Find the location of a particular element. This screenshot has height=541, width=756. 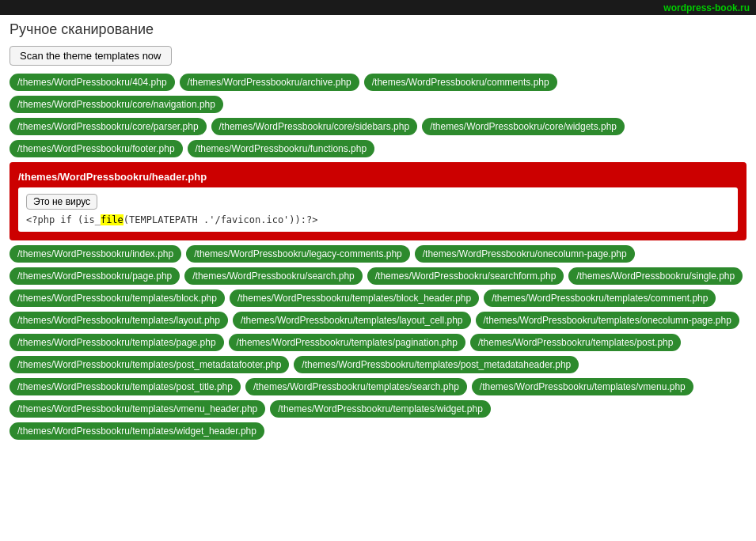

tag-search: /themes/WordPressbookru/search.php is located at coordinates (274, 276).